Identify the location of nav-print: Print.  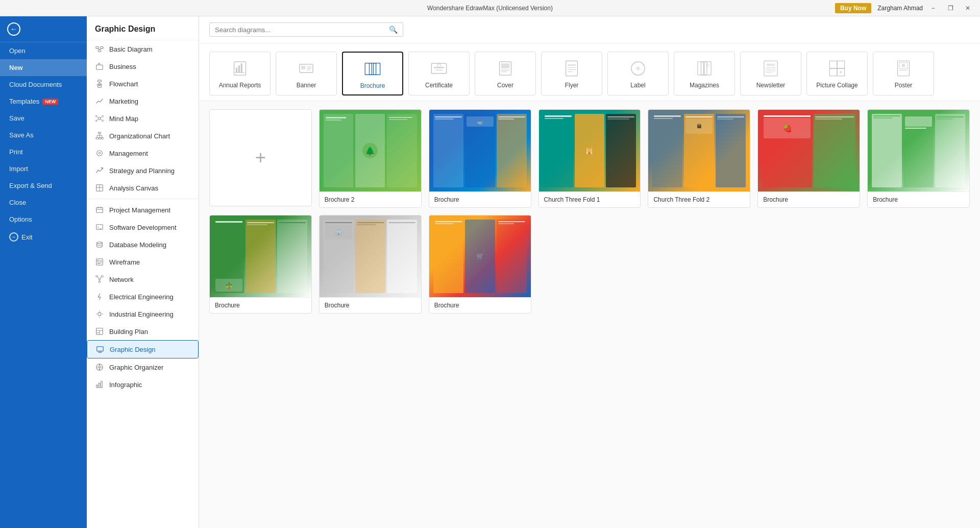
(43, 152).